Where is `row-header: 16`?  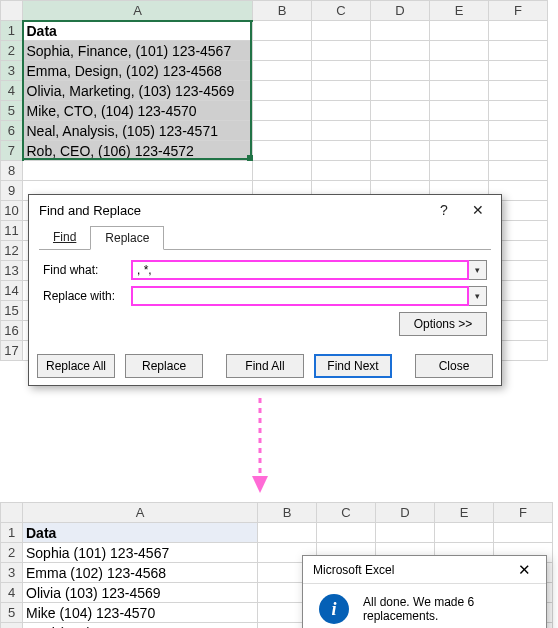 row-header: 16 is located at coordinates (12, 331).